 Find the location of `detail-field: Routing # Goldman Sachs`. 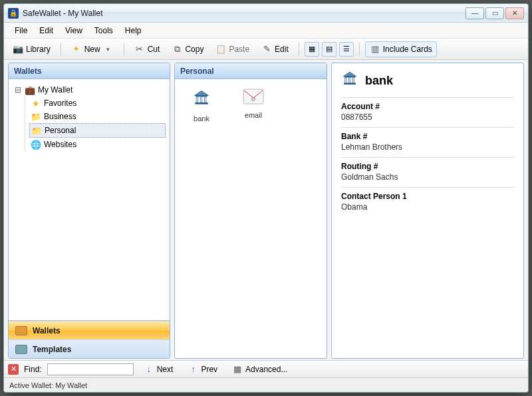

detail-field: Routing # Goldman Sachs is located at coordinates (428, 172).